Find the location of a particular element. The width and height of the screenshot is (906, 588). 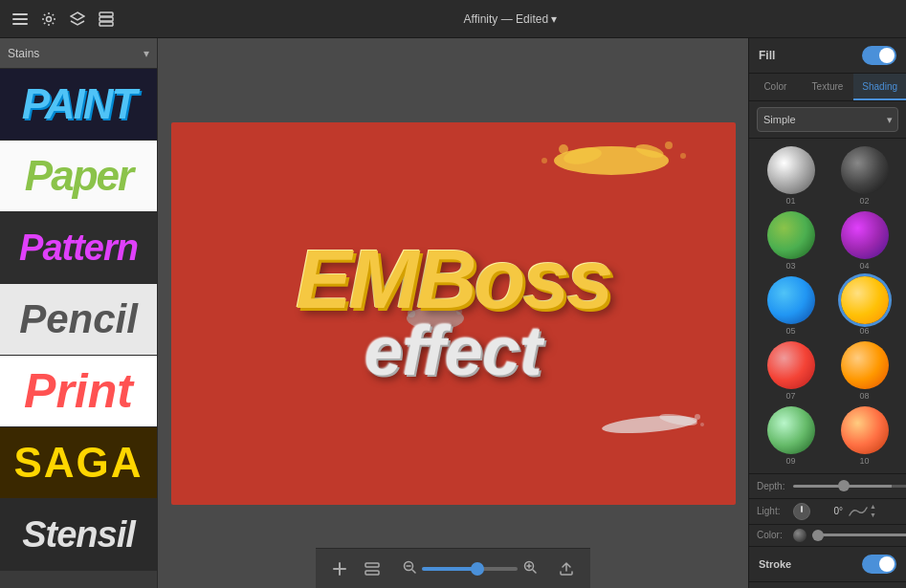

zoom-in-icon is located at coordinates (530, 568).